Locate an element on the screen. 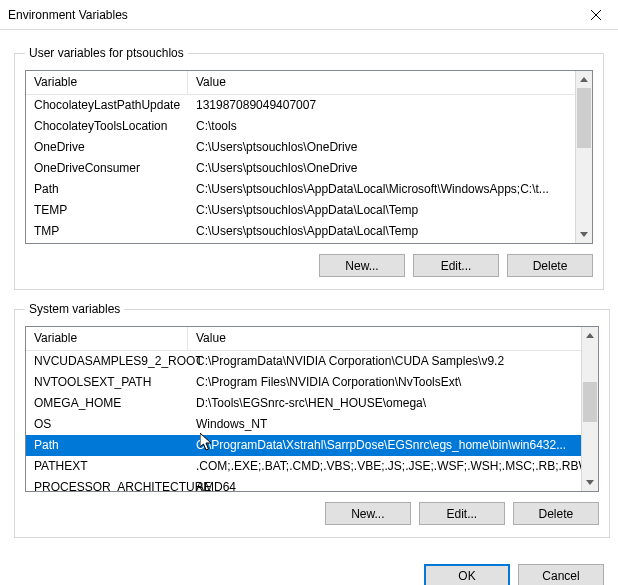 This screenshot has height=585, width=618. variable-value: C:\ProgramData\Xstrahl\SarrpDose\EGSnrc\… is located at coordinates (393, 446).